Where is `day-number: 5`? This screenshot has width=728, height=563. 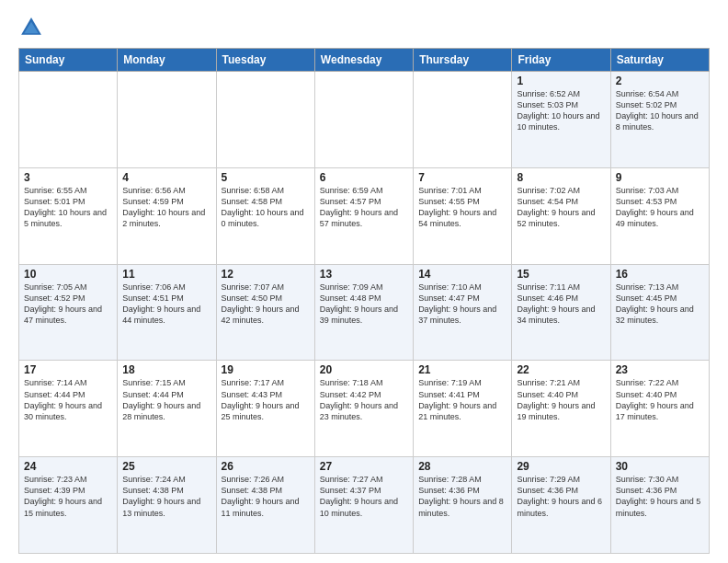 day-number: 5 is located at coordinates (266, 178).